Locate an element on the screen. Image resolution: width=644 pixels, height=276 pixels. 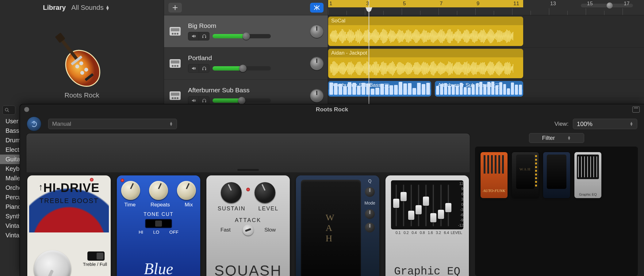
timeline-ruler: 1357911131517 is located at coordinates (486, 8).